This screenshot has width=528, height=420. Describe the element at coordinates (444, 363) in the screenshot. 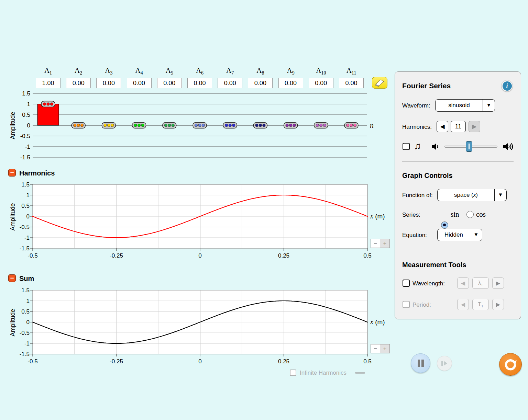

I see `step-forward-icon` at that location.